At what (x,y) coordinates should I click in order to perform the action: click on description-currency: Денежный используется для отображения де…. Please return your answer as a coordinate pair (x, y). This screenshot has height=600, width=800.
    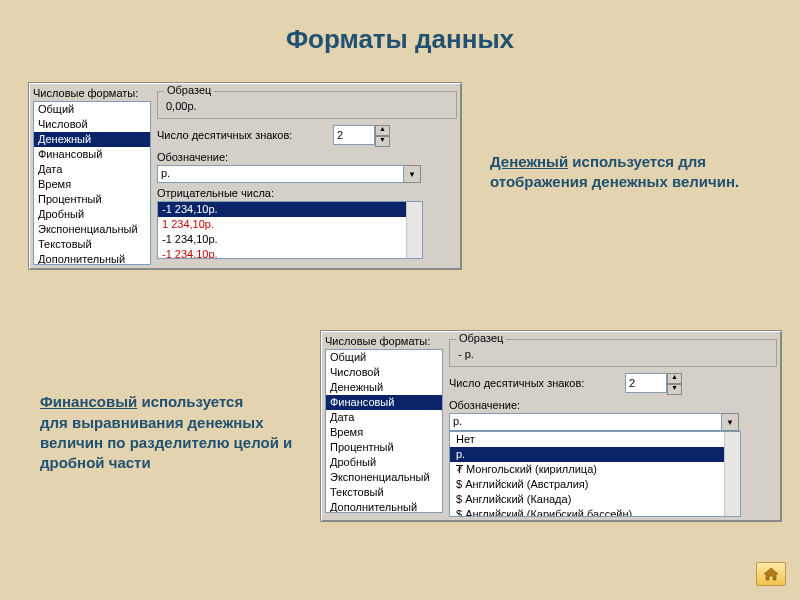
    Looking at the image, I should click on (635, 172).